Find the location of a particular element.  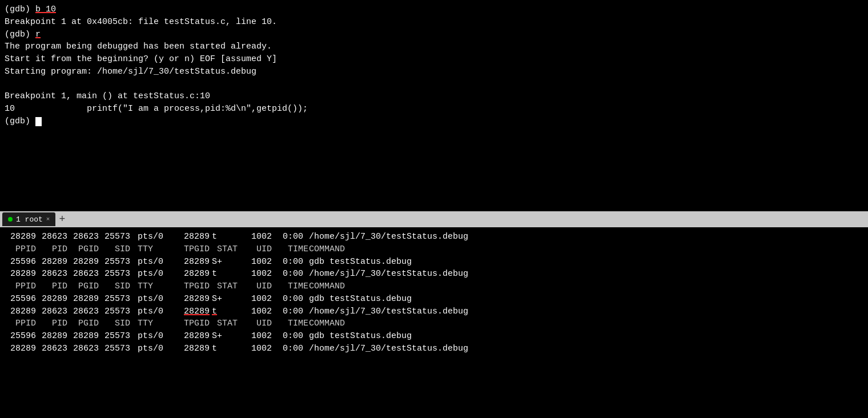

terminal-line is located at coordinates (434, 85).